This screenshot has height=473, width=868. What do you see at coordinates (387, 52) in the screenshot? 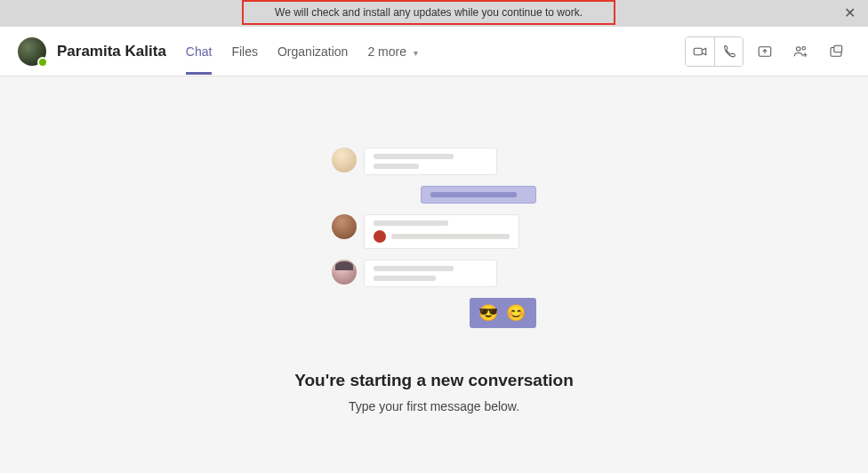
I see `tab-more-label: 2 more` at bounding box center [387, 52].